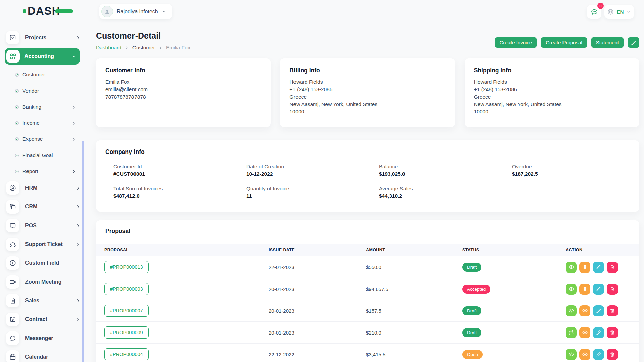 The height and width of the screenshot is (362, 644). Describe the element at coordinates (180, 189) in the screenshot. I see `field-label: Total Sum of Invoices` at that location.